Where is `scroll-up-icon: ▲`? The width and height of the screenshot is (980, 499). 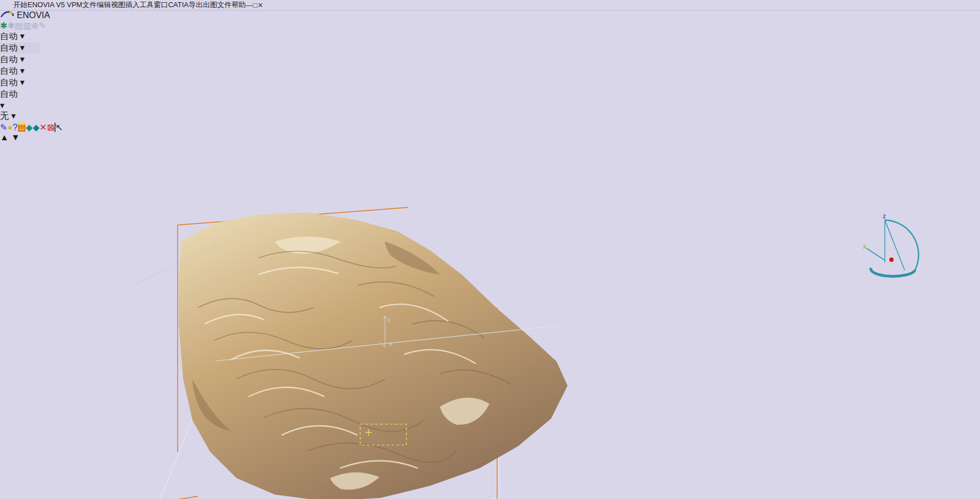
scroll-up-icon: ▲ is located at coordinates (4, 138).